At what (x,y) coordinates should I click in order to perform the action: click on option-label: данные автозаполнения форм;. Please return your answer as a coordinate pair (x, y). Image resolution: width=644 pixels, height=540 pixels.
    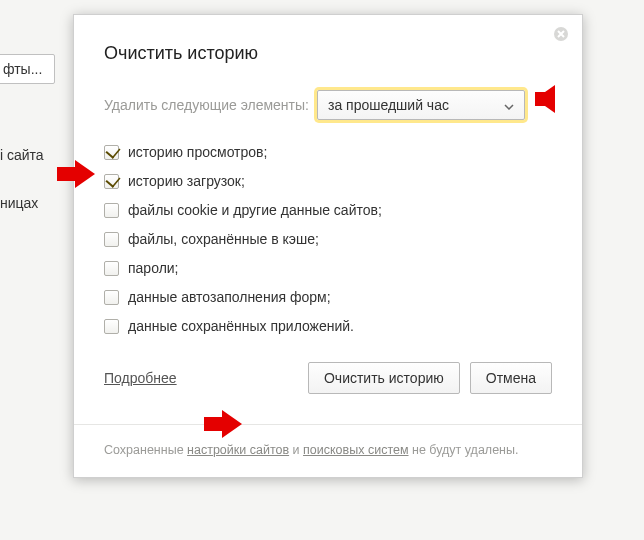
    Looking at the image, I should click on (230, 297).